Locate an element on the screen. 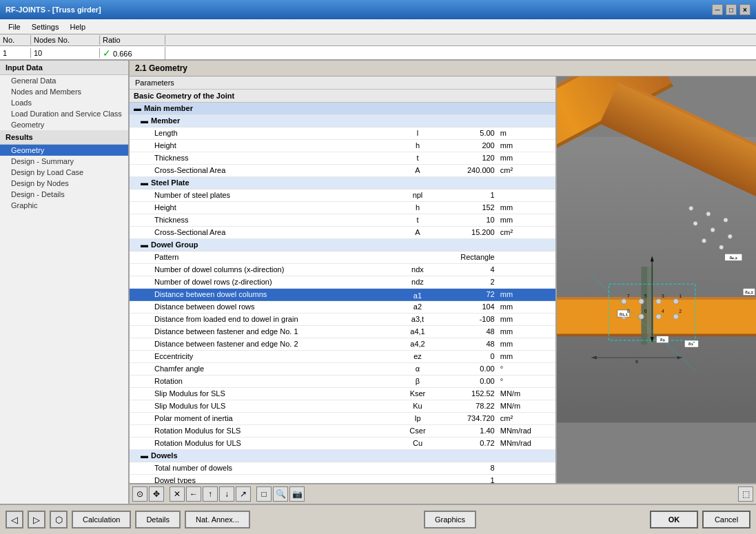 The width and height of the screenshot is (756, 534). sidebar-item-design-nodes: Design by Nodes is located at coordinates (64, 183).